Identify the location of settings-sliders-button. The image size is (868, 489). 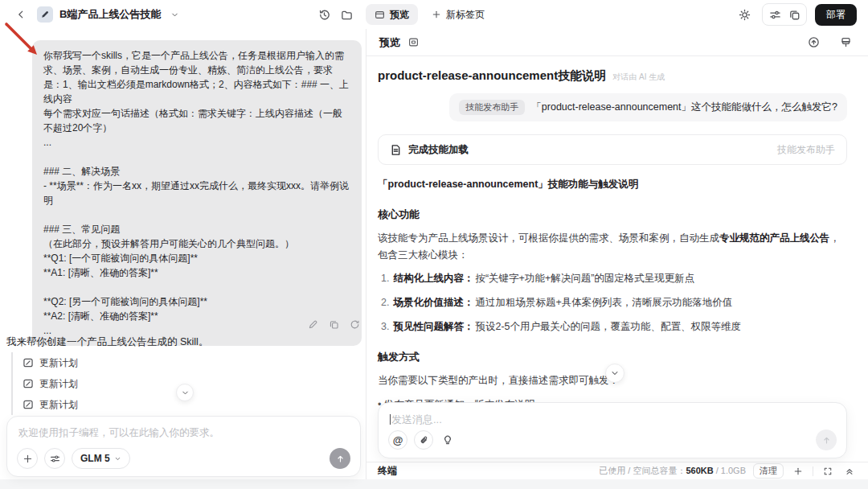
(775, 14).